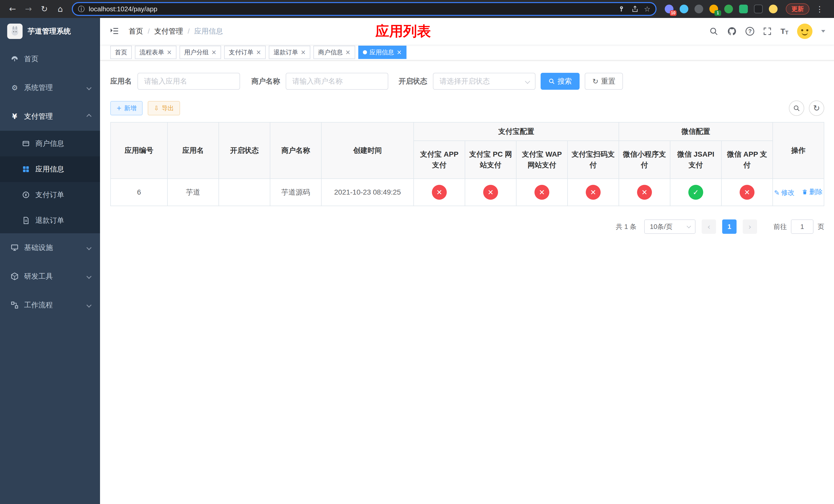 The image size is (834, 504). I want to click on tab-process-form: 流程表单×, so click(156, 52).